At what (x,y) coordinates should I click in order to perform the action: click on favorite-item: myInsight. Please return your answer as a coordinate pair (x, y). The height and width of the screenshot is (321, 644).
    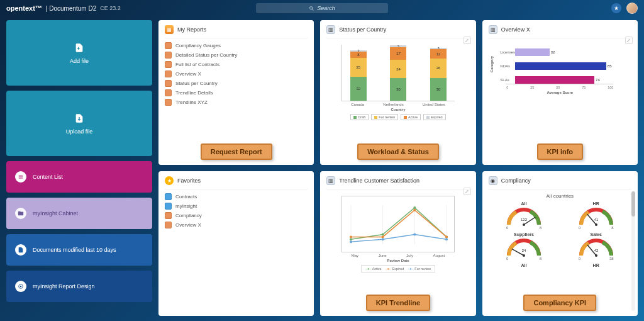
    Looking at the image, I should click on (236, 206).